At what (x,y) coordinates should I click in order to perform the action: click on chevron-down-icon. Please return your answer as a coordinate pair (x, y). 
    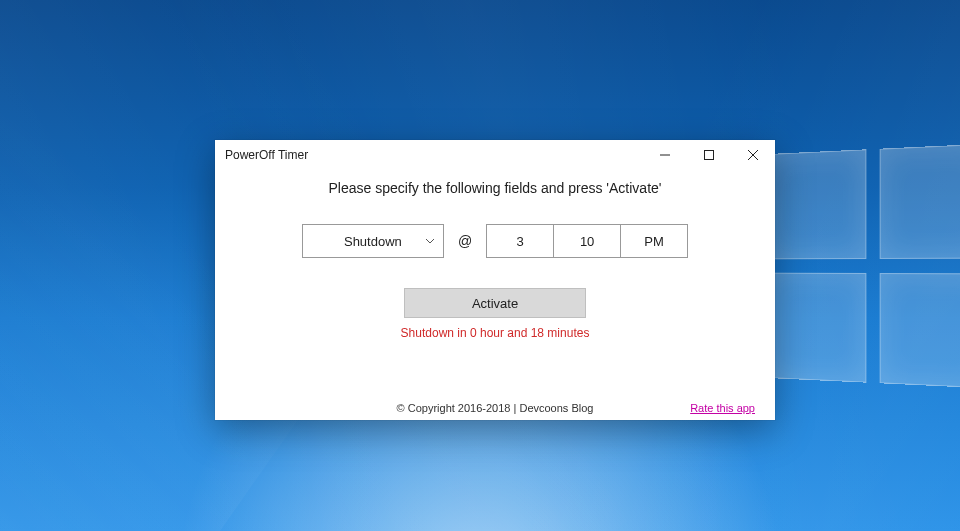
    Looking at the image, I should click on (430, 241).